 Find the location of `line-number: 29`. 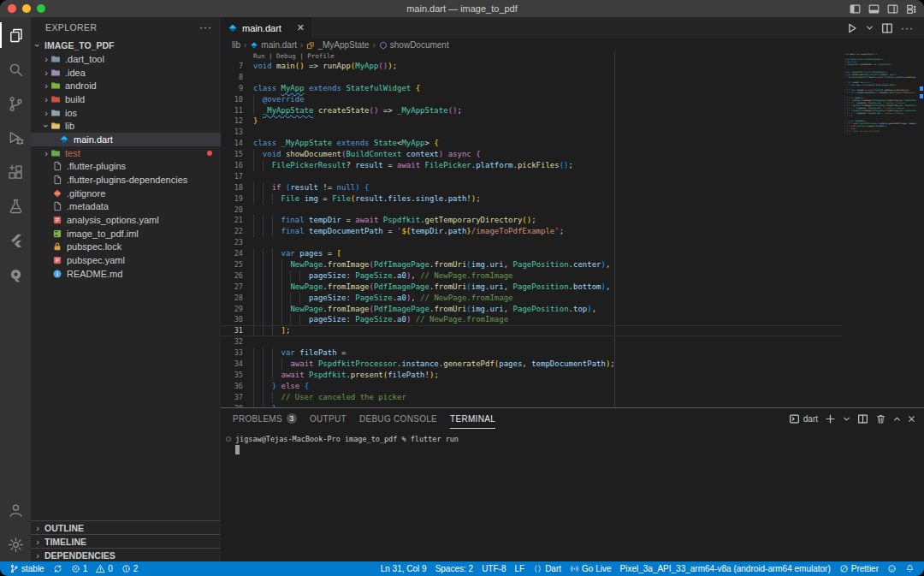

line-number: 29 is located at coordinates (232, 310).